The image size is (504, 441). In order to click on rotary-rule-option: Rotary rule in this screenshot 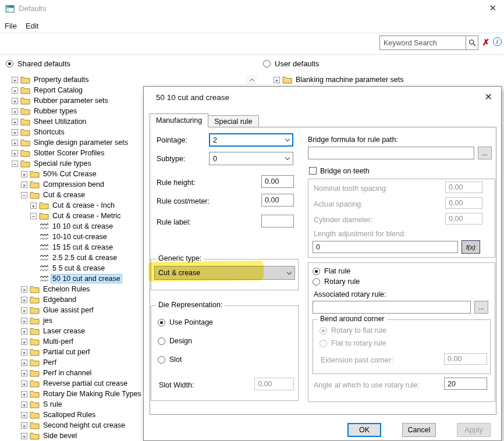, I will do `click(336, 282)`.